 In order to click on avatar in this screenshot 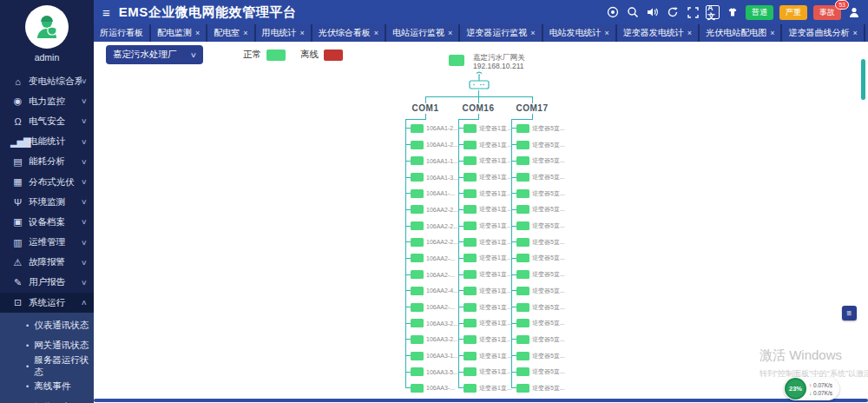, I will do `click(47, 27)`.